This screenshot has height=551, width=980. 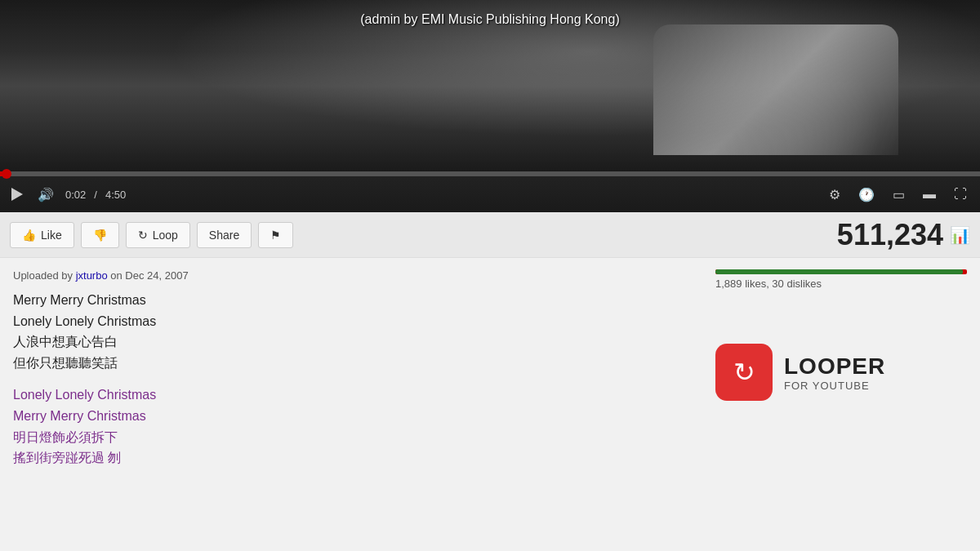 What do you see at coordinates (960, 235) in the screenshot?
I see `bar-chart-icon: 📊` at bounding box center [960, 235].